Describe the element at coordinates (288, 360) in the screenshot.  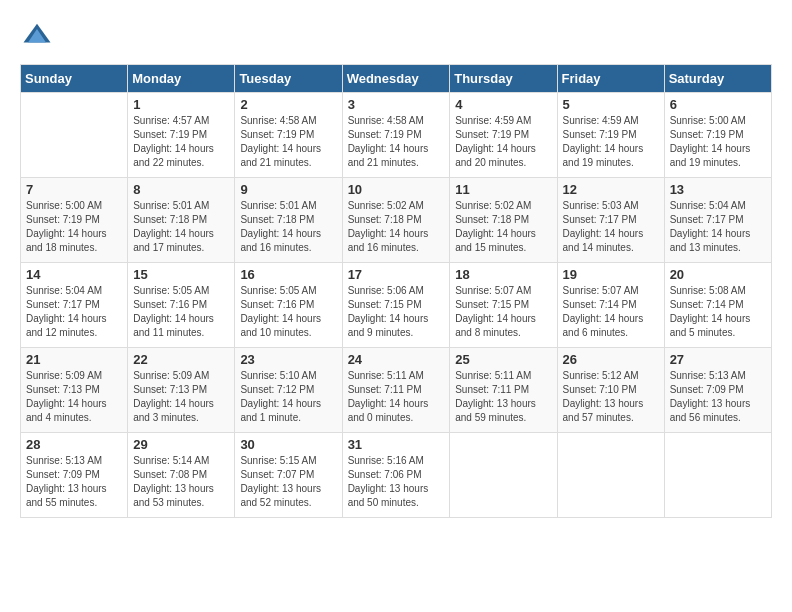
I see `day-number: 23` at that location.